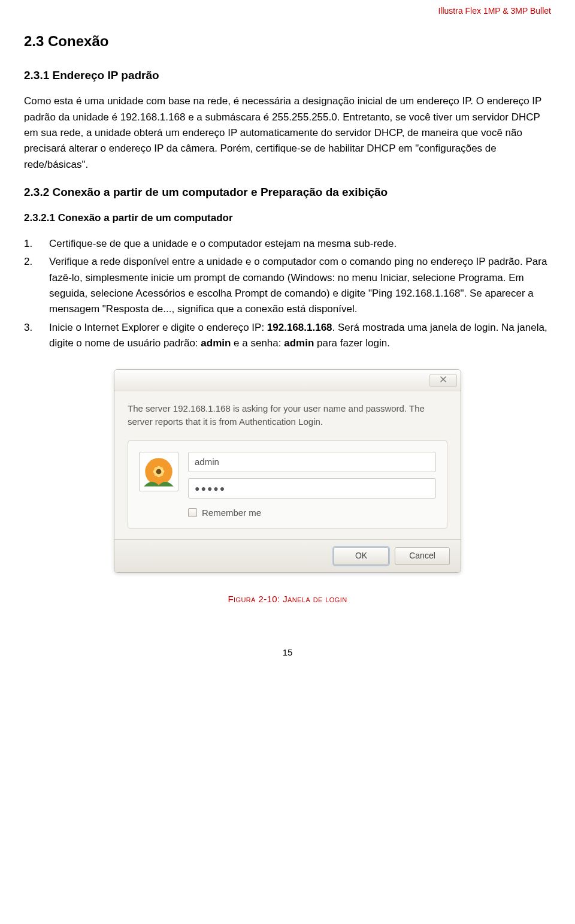 Image resolution: width=575 pixels, height=924 pixels. I want to click on section-2-3-1-para: Como esta é uma unidade com base na rede…, so click(288, 133).